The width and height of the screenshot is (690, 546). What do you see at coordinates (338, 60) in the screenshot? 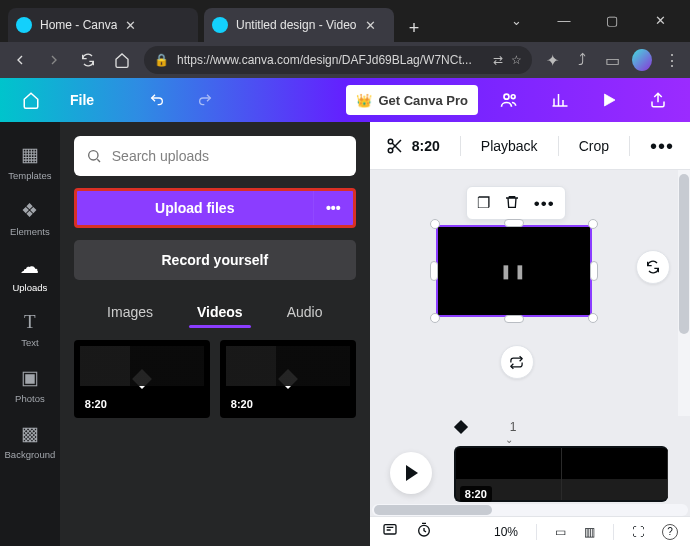
I see `address-bar: 🔒 https://www.canva.com/design/DAFJd69BL…` at bounding box center [338, 60].